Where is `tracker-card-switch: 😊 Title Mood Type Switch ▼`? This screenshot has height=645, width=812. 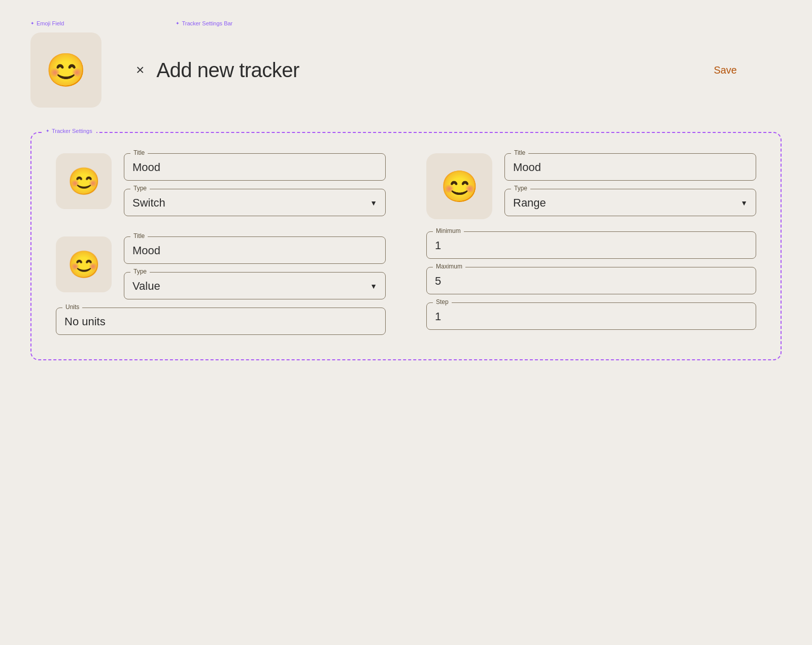
tracker-card-switch: 😊 Title Mood Type Switch ▼ is located at coordinates (221, 185).